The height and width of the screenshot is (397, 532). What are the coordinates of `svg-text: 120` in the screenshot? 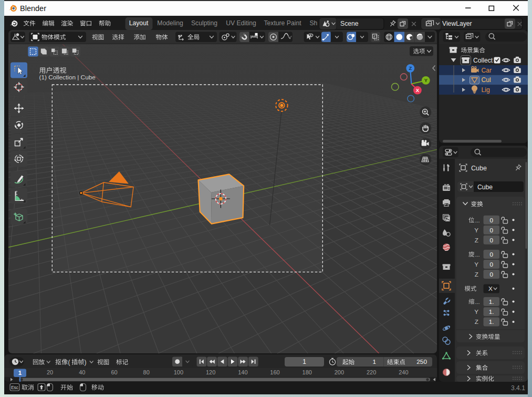 It's located at (211, 372).